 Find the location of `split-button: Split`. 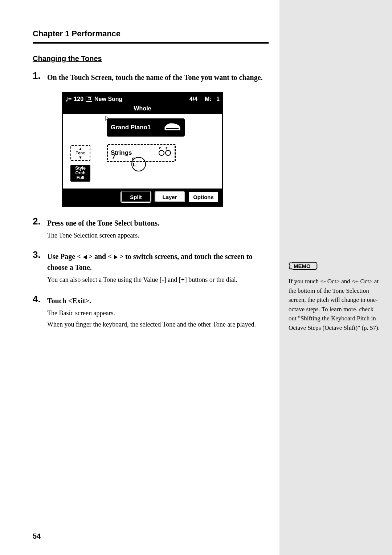

split-button: Split is located at coordinates (136, 197).